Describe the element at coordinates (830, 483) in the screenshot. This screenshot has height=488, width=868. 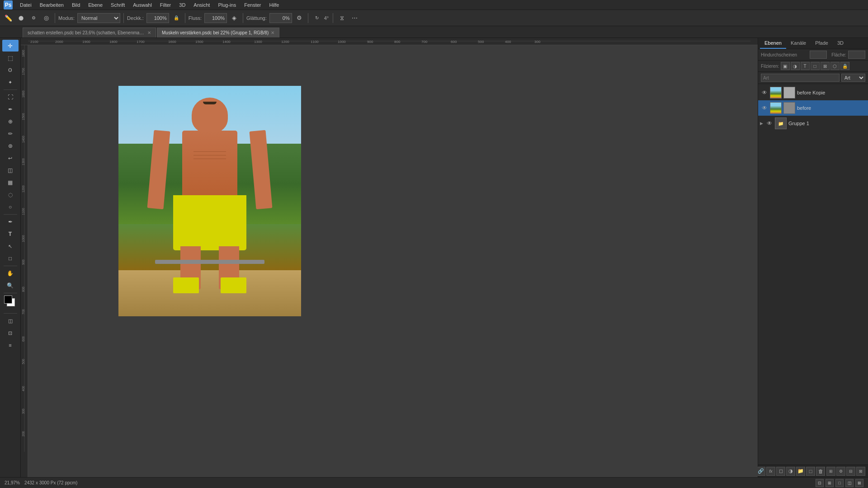
I see `status-btn-2: ⊞` at that location.